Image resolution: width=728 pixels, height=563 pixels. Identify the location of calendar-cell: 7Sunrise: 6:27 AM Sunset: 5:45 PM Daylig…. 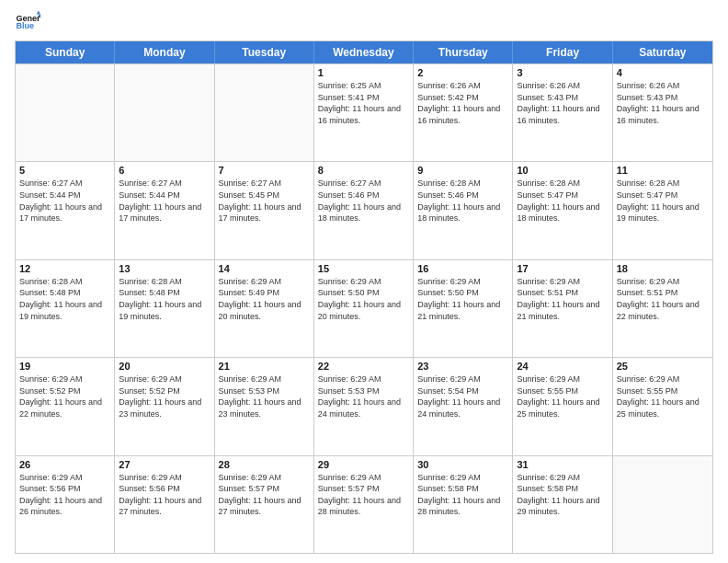
(265, 210).